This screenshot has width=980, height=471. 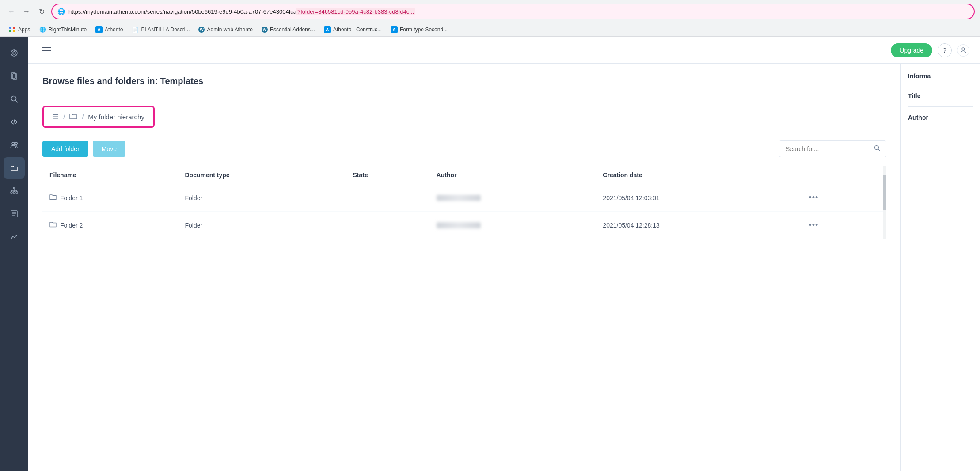 I want to click on athento3-icon: A, so click(x=394, y=30).